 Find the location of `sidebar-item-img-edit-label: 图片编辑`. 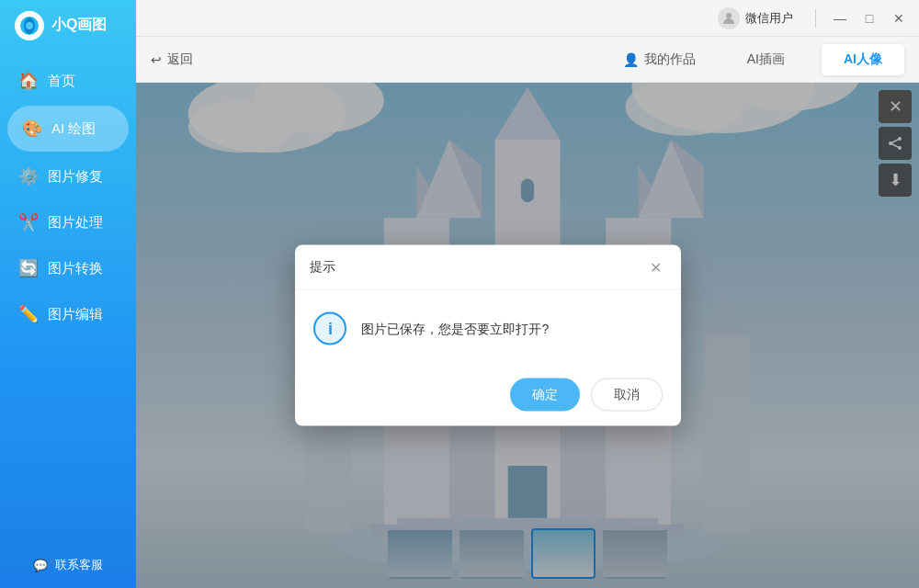

sidebar-item-img-edit-label: 图片编辑 is located at coordinates (75, 314).